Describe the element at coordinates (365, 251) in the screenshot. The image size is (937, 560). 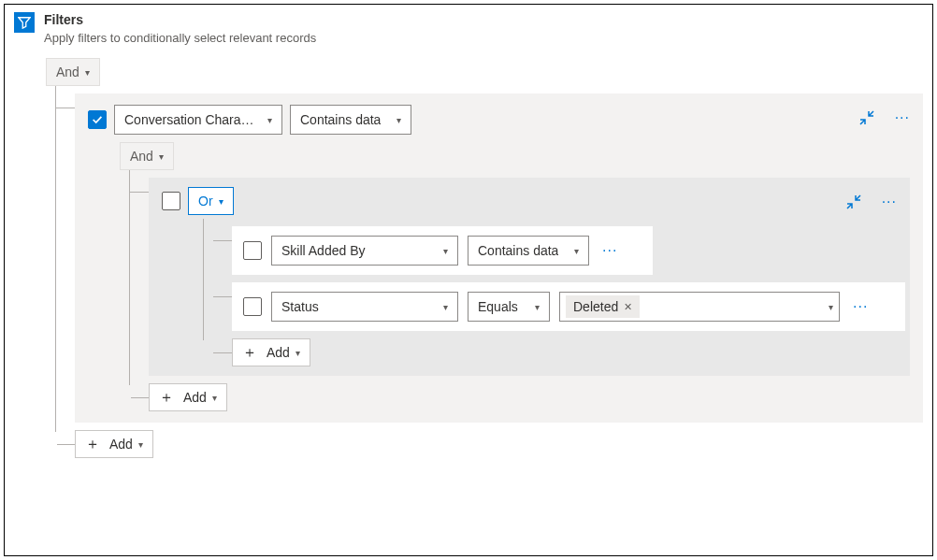
I see `cond1-field-select: Skill Added By ▾` at that location.